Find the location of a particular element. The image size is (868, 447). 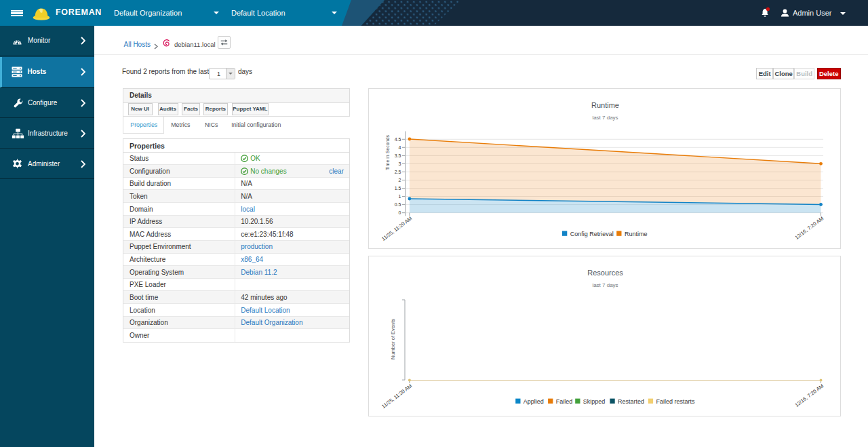

svg-text: 3 is located at coordinates (400, 164).